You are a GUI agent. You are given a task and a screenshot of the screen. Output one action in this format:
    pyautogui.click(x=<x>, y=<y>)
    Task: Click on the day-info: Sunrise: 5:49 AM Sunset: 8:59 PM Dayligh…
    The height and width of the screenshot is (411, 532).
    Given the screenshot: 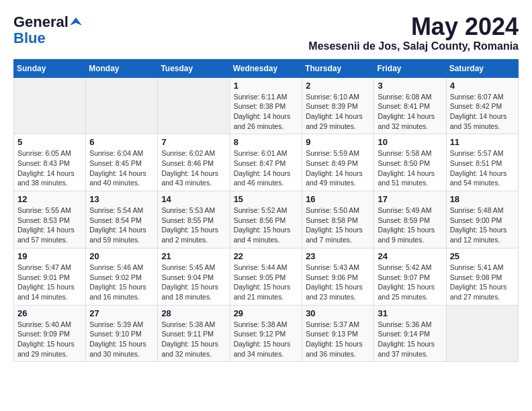 What is the action you would take?
    pyautogui.click(x=410, y=226)
    